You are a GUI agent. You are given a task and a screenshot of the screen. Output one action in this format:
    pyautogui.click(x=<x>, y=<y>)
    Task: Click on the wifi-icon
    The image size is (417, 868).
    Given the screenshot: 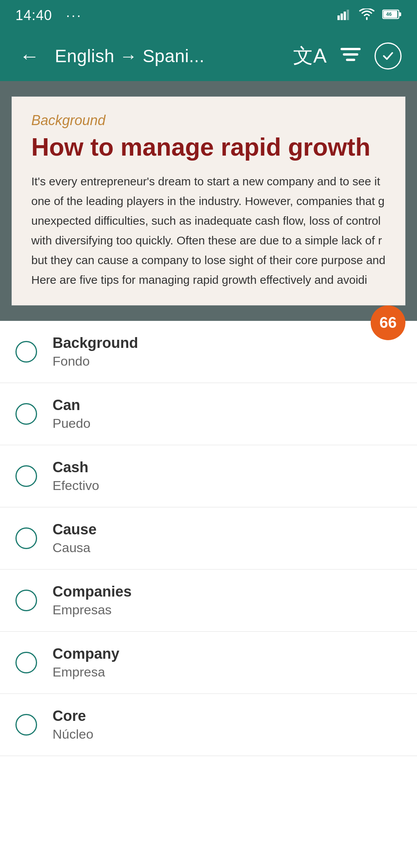 What is the action you would take?
    pyautogui.click(x=367, y=15)
    